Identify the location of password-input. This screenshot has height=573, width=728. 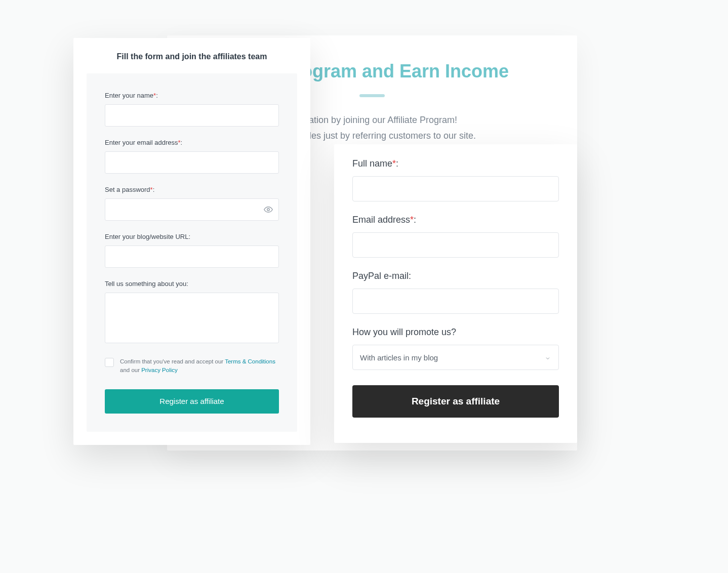
(192, 210).